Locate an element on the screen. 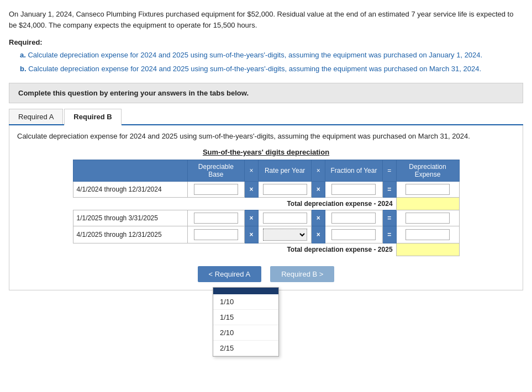 The image size is (532, 392). row3-expense-input is located at coordinates (428, 218).